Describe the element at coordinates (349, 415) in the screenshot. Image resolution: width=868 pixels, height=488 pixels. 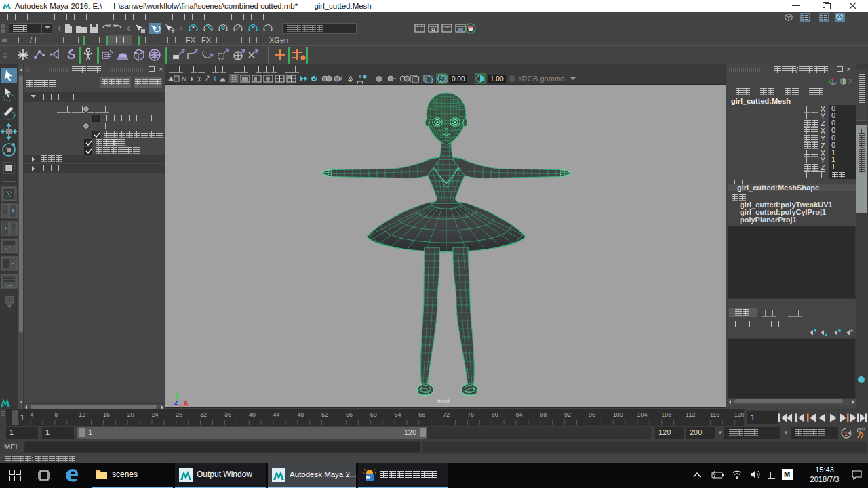
I see `svg-text: 56` at that location.